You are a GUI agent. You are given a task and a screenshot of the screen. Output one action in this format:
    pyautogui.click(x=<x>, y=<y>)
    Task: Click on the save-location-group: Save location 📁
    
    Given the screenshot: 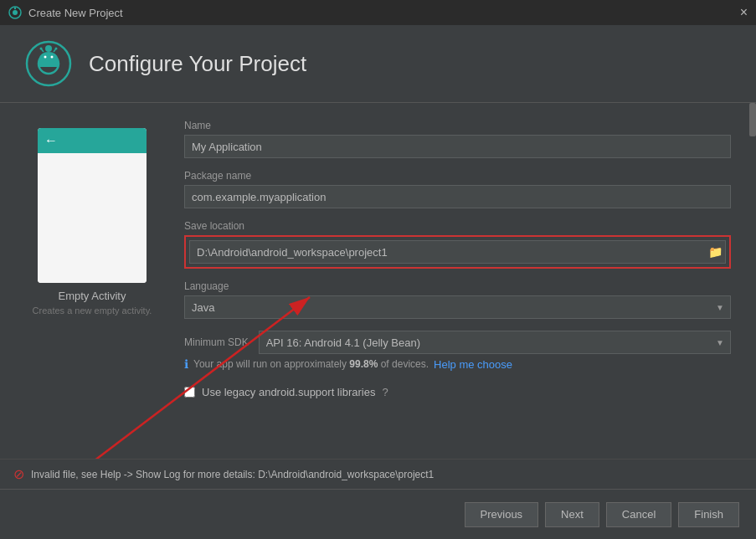 What is the action you would take?
    pyautogui.click(x=457, y=244)
    